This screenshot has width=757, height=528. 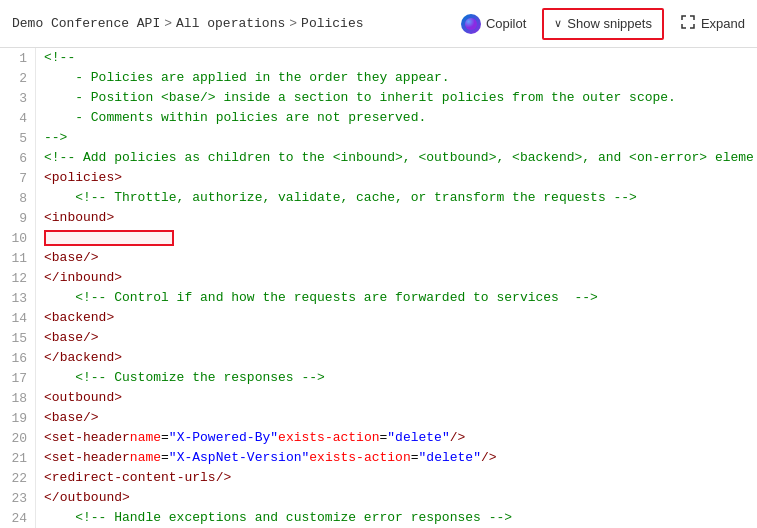 What do you see at coordinates (400, 318) in the screenshot?
I see `code-line-14: <backend>` at bounding box center [400, 318].